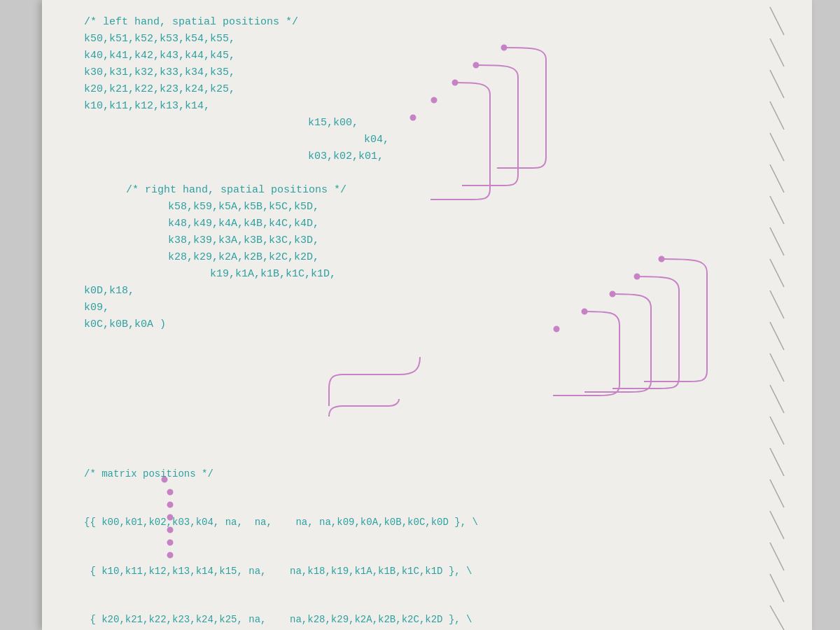  Describe the element at coordinates (416, 274) in the screenshot. I see `right-row-5: k19,k1A,k1B,k1C,k1D,` at that location.